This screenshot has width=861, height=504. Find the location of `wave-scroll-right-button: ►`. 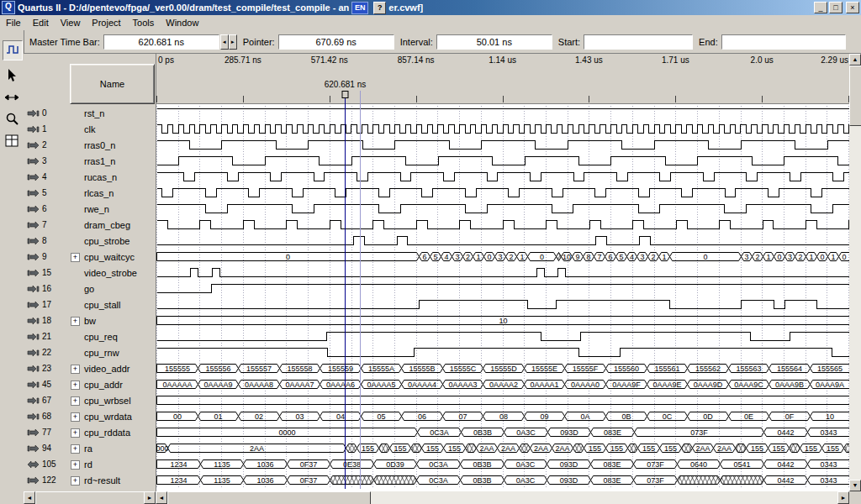

wave-scroll-right-button: ► is located at coordinates (843, 497).